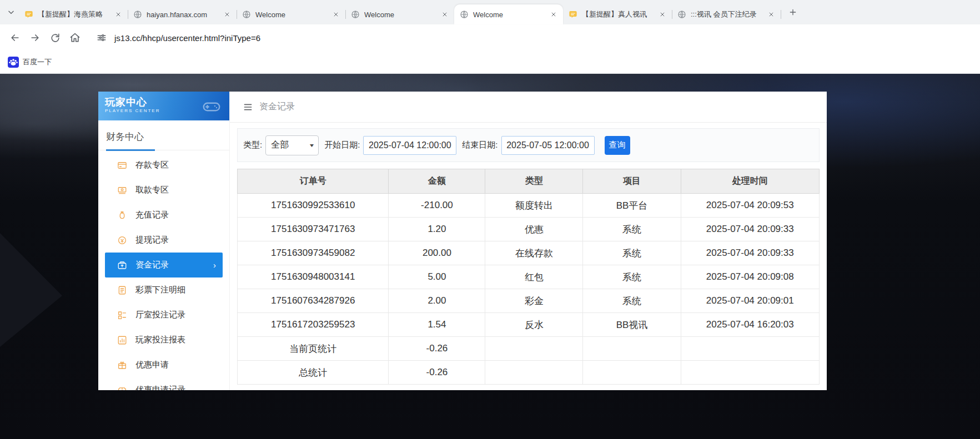  What do you see at coordinates (56, 38) in the screenshot?
I see `refresh-icon` at bounding box center [56, 38].